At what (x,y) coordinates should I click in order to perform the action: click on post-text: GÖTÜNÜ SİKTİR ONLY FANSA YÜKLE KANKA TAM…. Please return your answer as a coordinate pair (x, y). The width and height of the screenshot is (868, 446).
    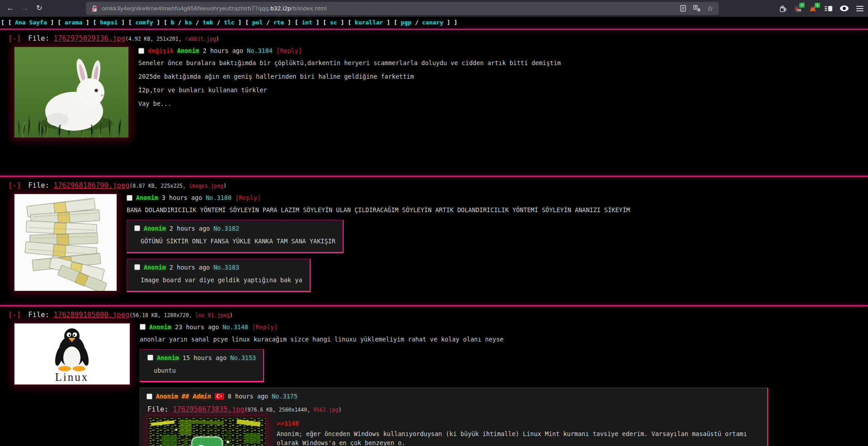
    Looking at the image, I should click on (238, 242).